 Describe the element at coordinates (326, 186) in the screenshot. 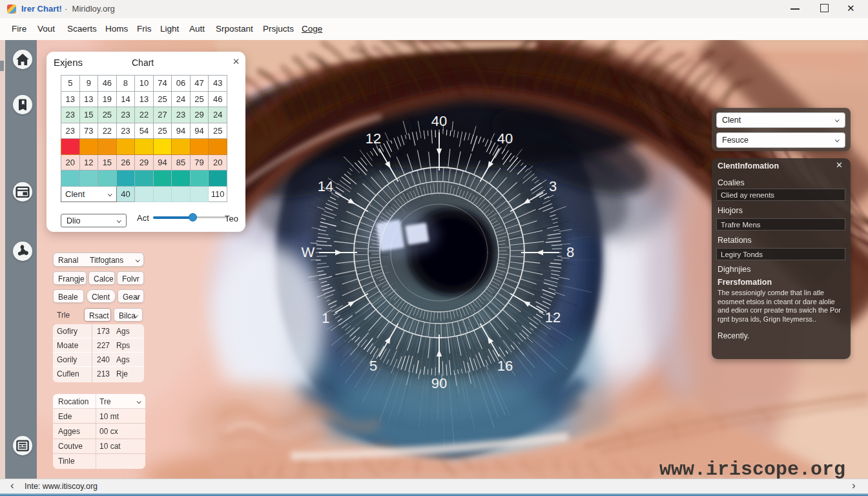

I see `svg-text: 14` at that location.